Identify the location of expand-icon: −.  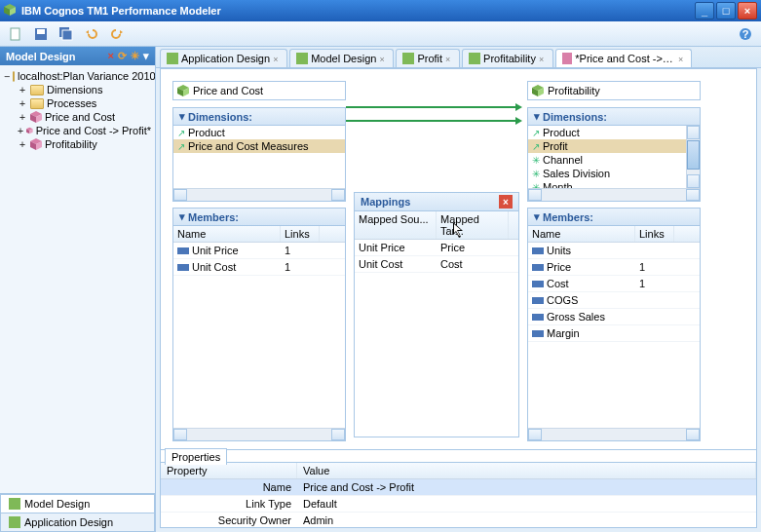
(7, 76).